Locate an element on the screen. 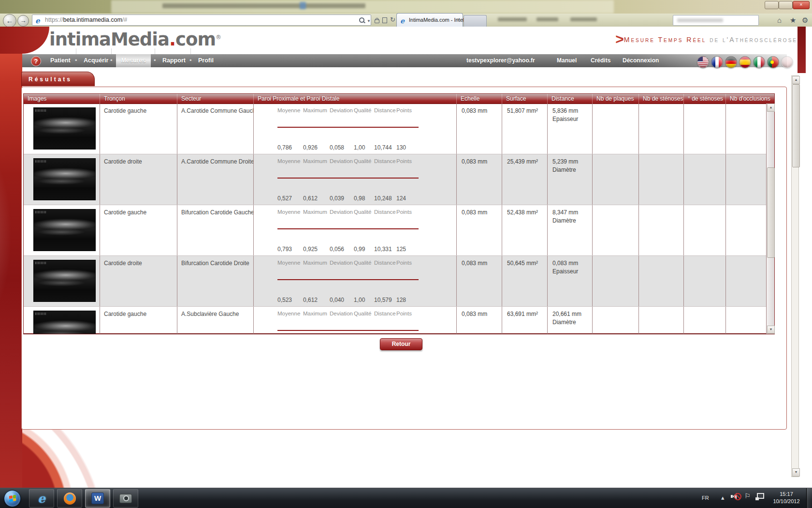 This screenshot has width=812, height=508. site-logo: intimaMedia.com® is located at coordinates (135, 40).